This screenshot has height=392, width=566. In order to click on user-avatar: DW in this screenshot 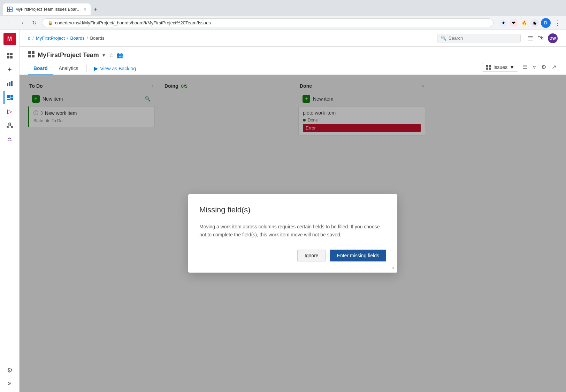, I will do `click(553, 38)`.